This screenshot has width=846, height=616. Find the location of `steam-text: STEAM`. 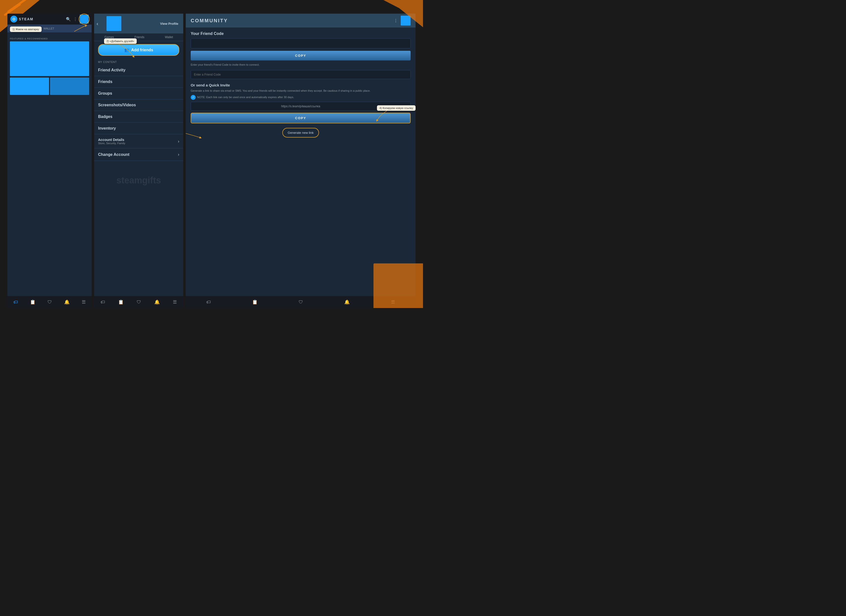

steam-text: STEAM is located at coordinates (26, 19).